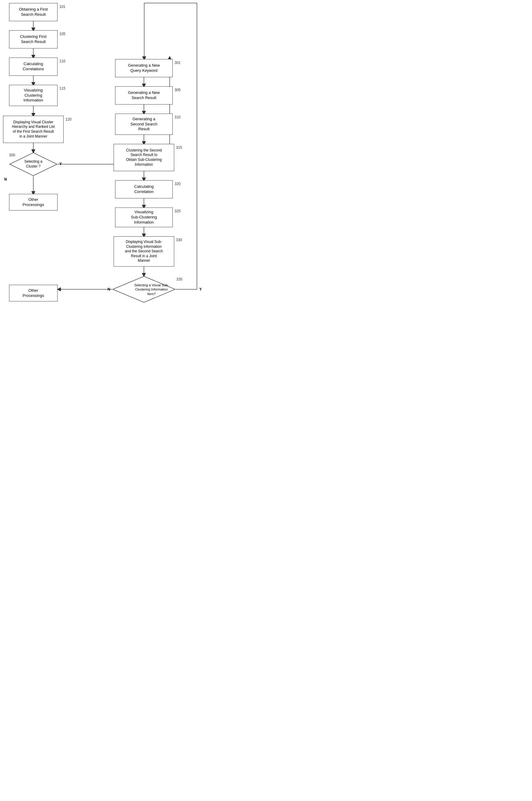 The width and height of the screenshot is (532, 801). What do you see at coordinates (144, 289) in the screenshot?
I see `diamond-335: Selecting a Visual Sub-Clustering Inform…` at bounding box center [144, 289].